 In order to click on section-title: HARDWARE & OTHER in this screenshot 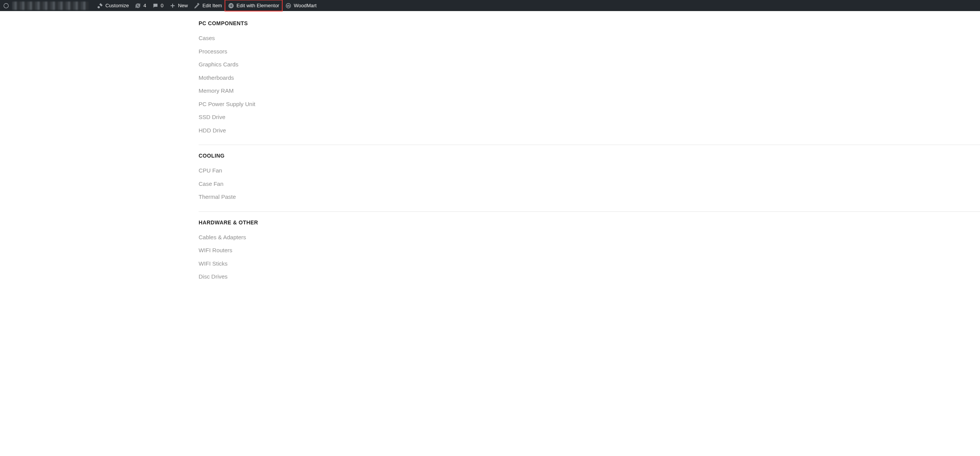, I will do `click(589, 222)`.